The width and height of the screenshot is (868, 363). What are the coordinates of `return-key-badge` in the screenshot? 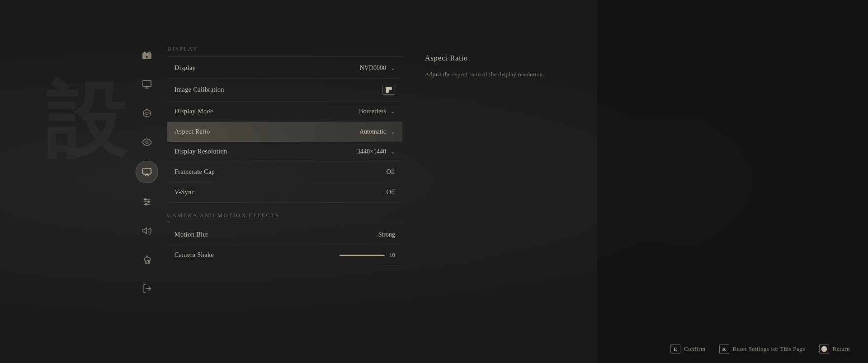 It's located at (824, 349).